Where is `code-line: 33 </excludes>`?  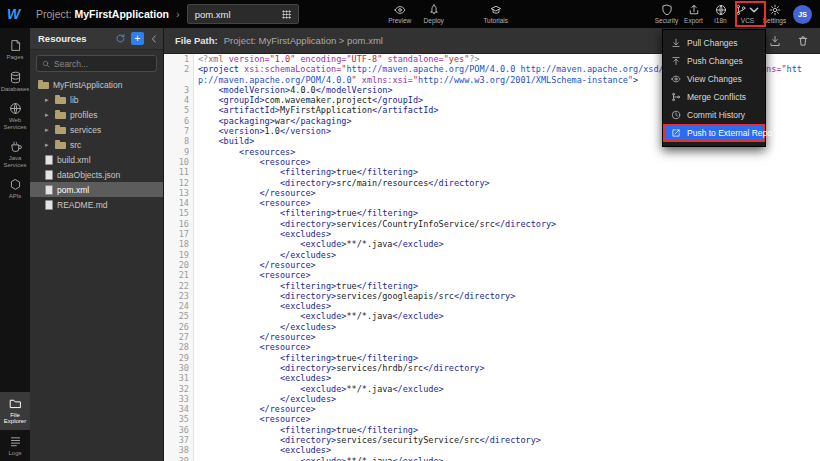 code-line: 33 </excludes> is located at coordinates (492, 399).